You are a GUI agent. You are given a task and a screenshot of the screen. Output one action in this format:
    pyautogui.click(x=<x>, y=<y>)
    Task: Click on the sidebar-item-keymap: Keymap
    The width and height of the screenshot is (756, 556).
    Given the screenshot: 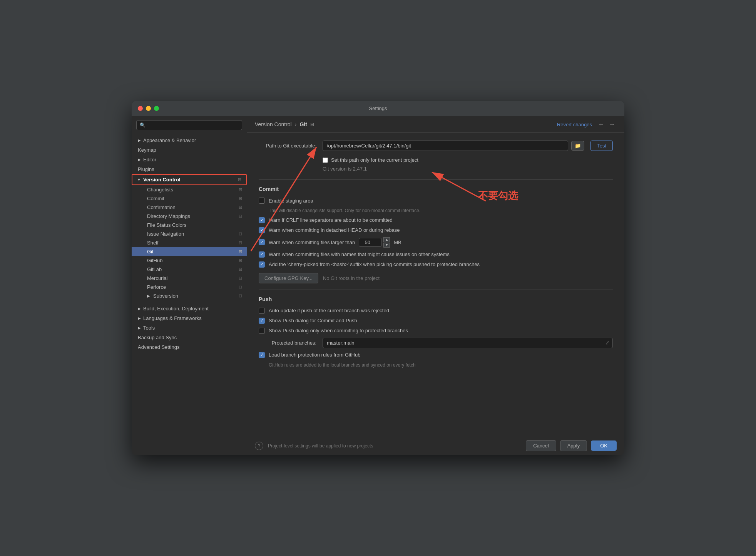 What is the action you would take?
    pyautogui.click(x=189, y=150)
    